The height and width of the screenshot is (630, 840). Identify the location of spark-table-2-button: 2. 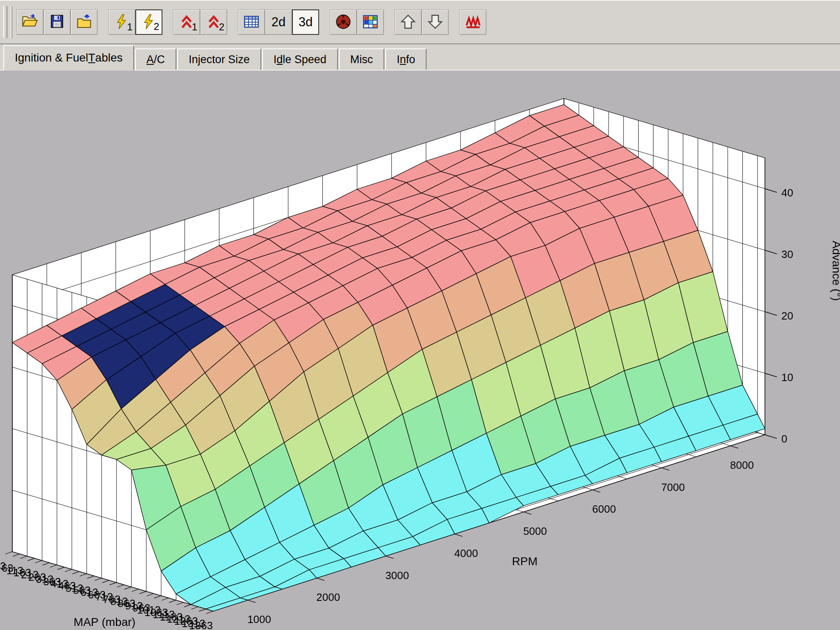
(214, 22).